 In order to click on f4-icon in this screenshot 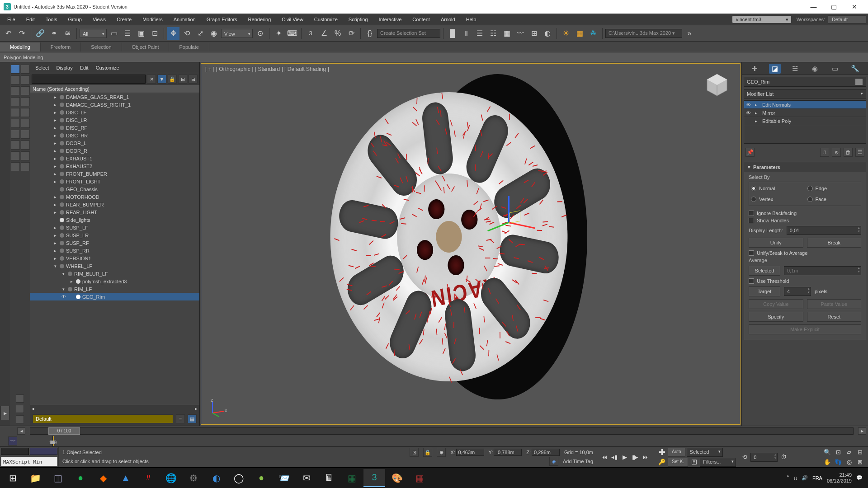, I will do `click(25, 145)`.